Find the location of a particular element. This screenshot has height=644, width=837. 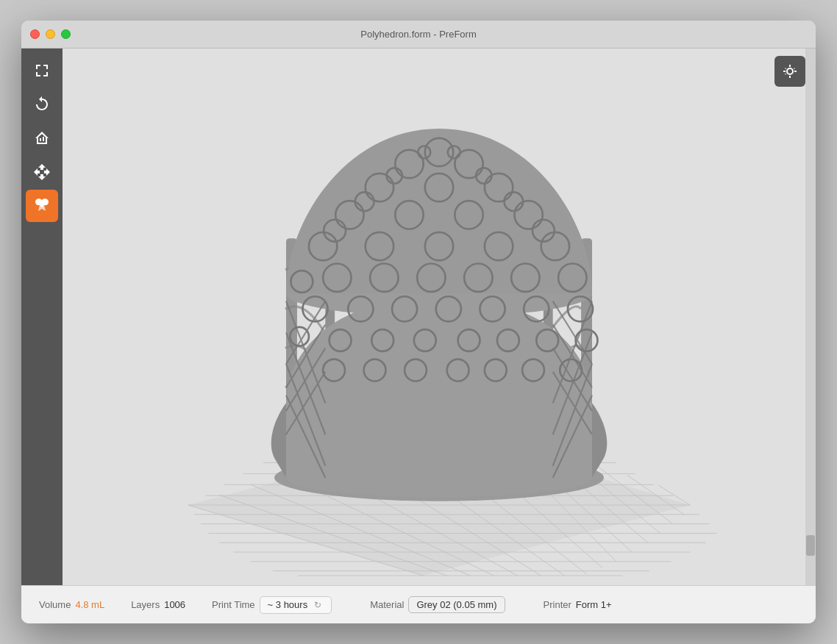

rotate-icon is located at coordinates (42, 104).